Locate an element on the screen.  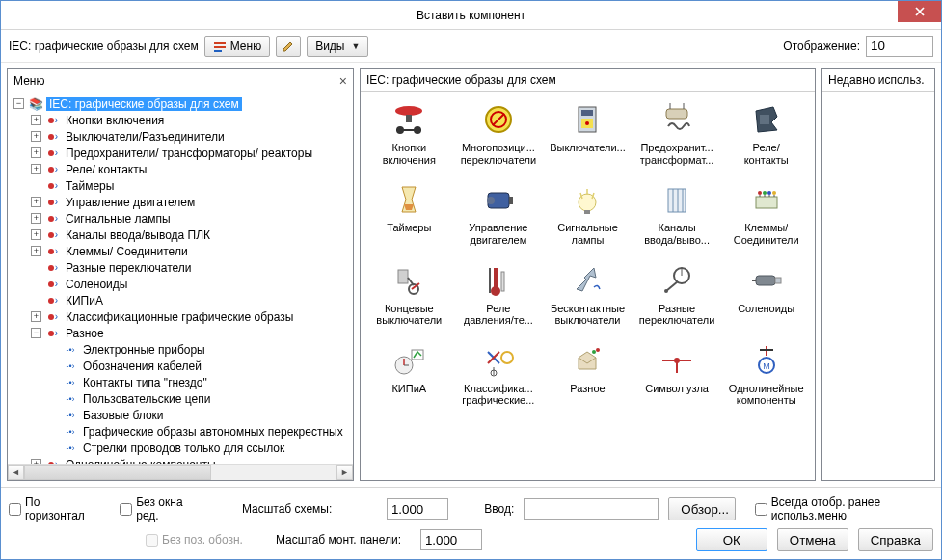
component-category: Выключатели... is located at coordinates (588, 133).